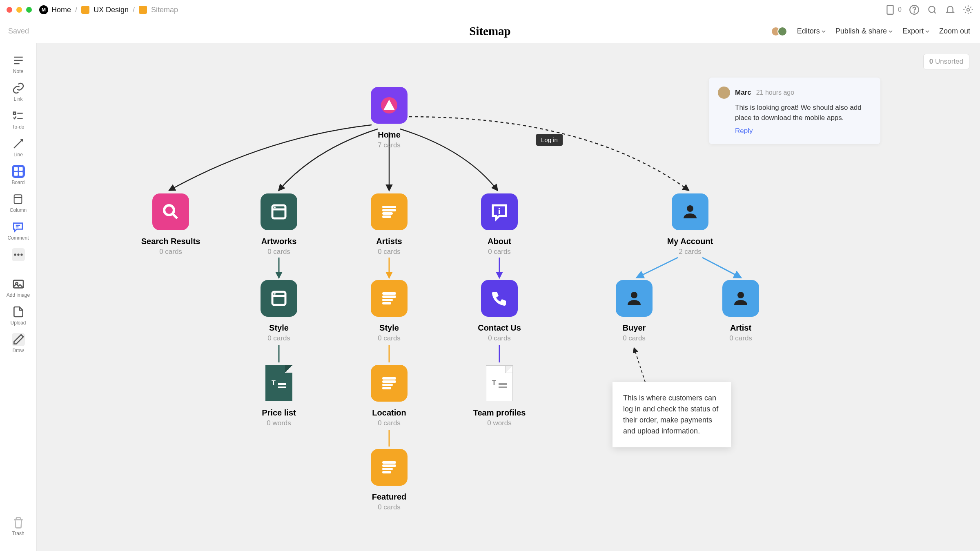 The width and height of the screenshot is (980, 551). Describe the element at coordinates (499, 212) in the screenshot. I see `info-icon` at that location.